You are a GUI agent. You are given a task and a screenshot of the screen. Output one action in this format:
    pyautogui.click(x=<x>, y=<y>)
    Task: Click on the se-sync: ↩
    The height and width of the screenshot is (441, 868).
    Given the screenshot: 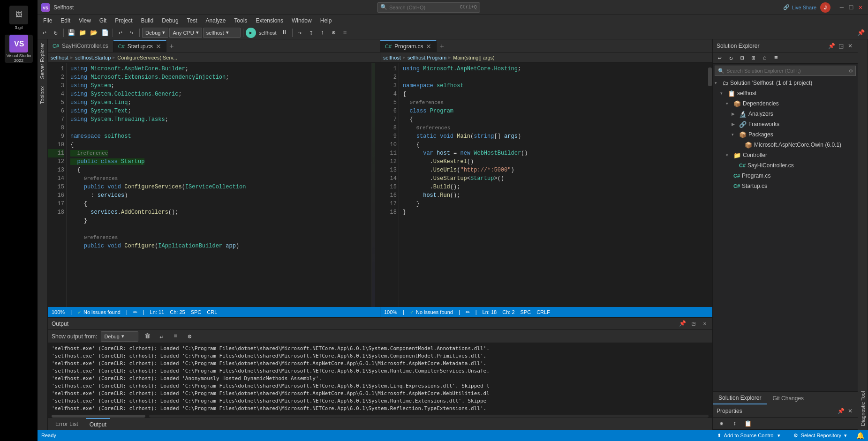 What is the action you would take?
    pyautogui.click(x=720, y=58)
    